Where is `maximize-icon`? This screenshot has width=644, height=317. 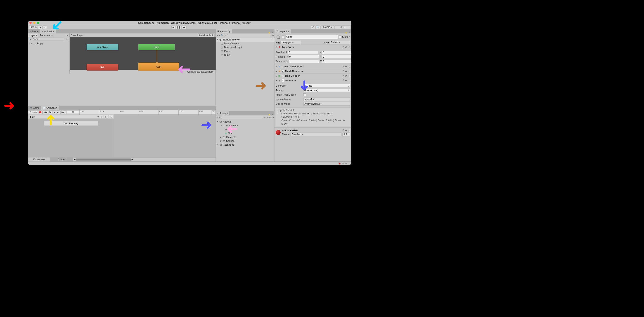 maximize-icon is located at coordinates (38, 23).